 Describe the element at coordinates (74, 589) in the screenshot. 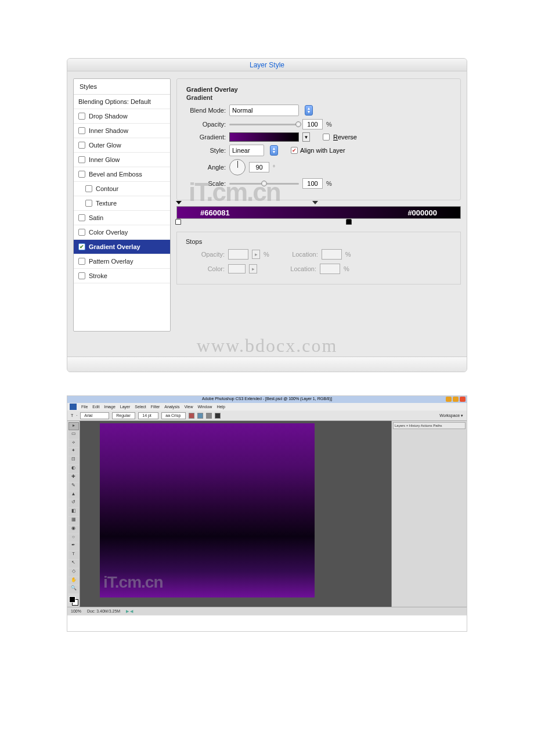

I see `tool-zoom: 🔍` at that location.